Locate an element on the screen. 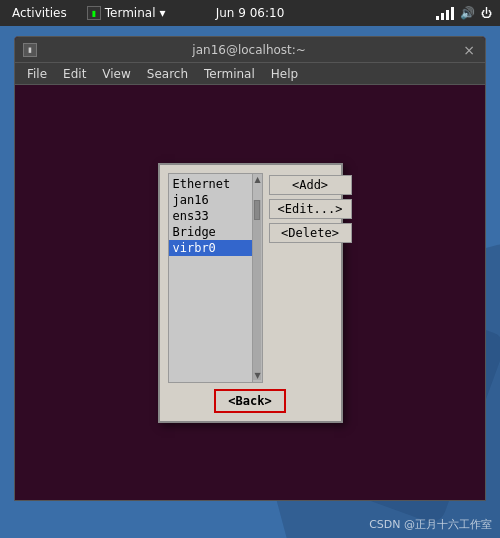 The height and width of the screenshot is (538, 500). edit-button: <Edit...> is located at coordinates (310, 209).